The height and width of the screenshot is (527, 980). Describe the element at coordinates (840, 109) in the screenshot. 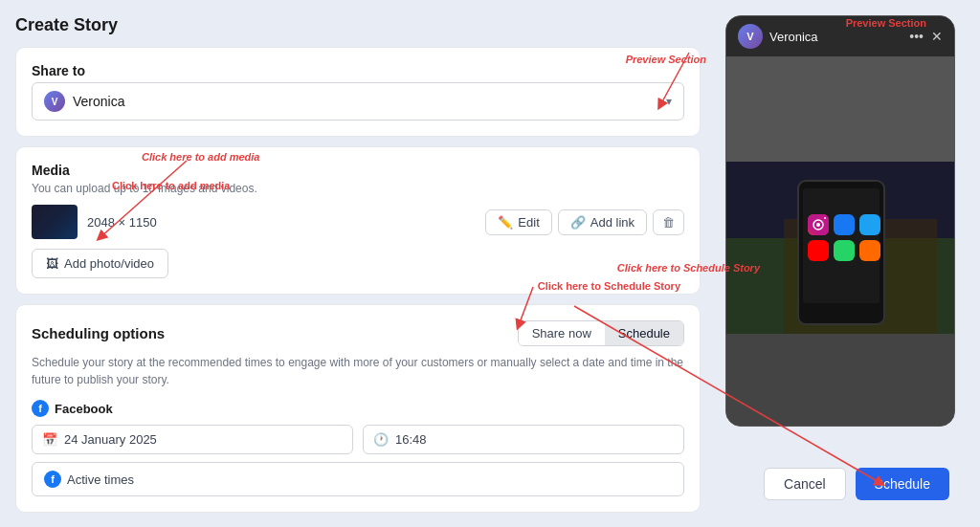

I see `preview-gray-top` at that location.